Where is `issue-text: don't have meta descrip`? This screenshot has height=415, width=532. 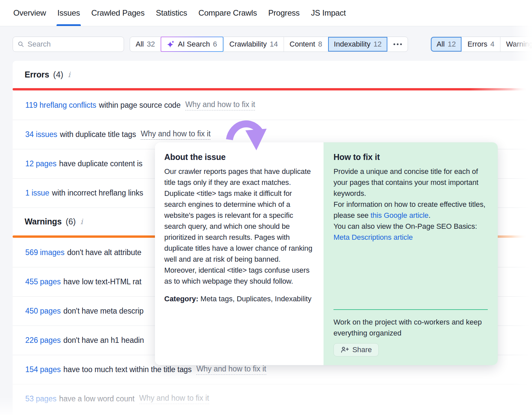 issue-text: don't have meta descrip is located at coordinates (104, 311).